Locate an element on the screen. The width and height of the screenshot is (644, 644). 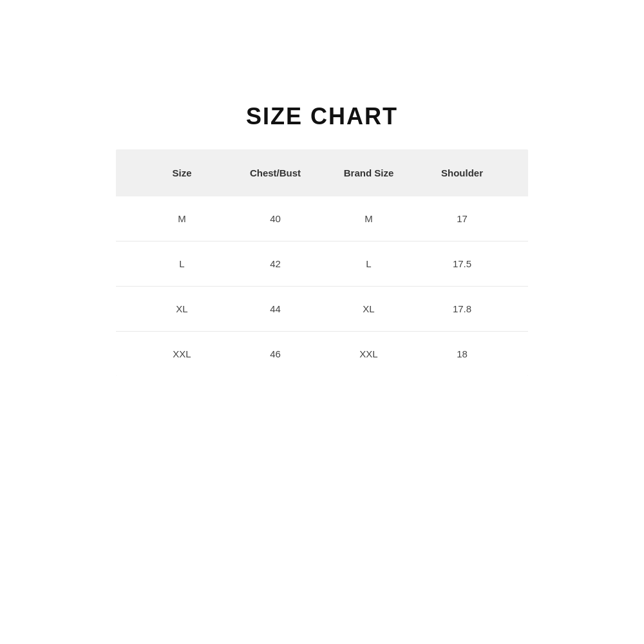
cell-chest-xxl: 46 is located at coordinates (276, 354).